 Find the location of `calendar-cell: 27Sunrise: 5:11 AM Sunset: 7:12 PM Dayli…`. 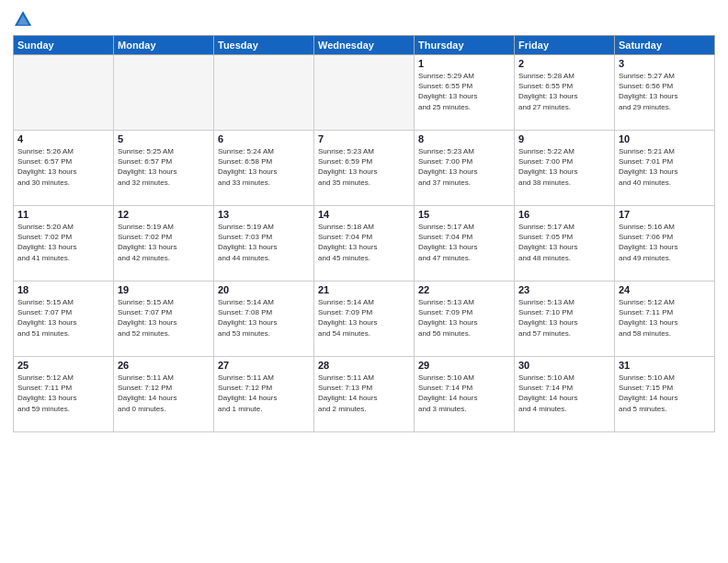

calendar-cell: 27Sunrise: 5:11 AM Sunset: 7:12 PM Dayli… is located at coordinates (265, 395).